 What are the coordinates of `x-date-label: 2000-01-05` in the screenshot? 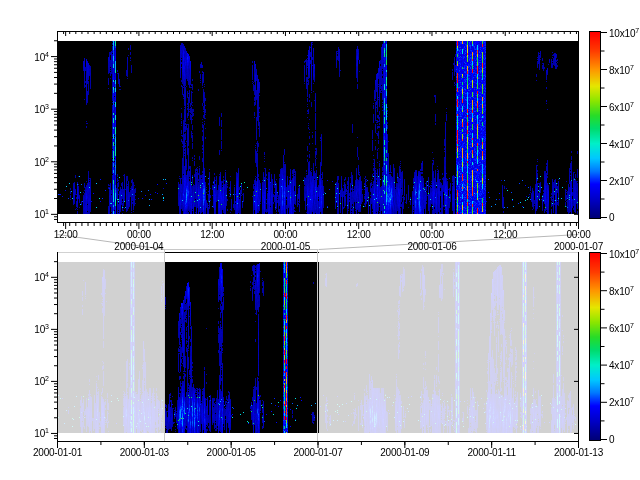 It's located at (286, 246).